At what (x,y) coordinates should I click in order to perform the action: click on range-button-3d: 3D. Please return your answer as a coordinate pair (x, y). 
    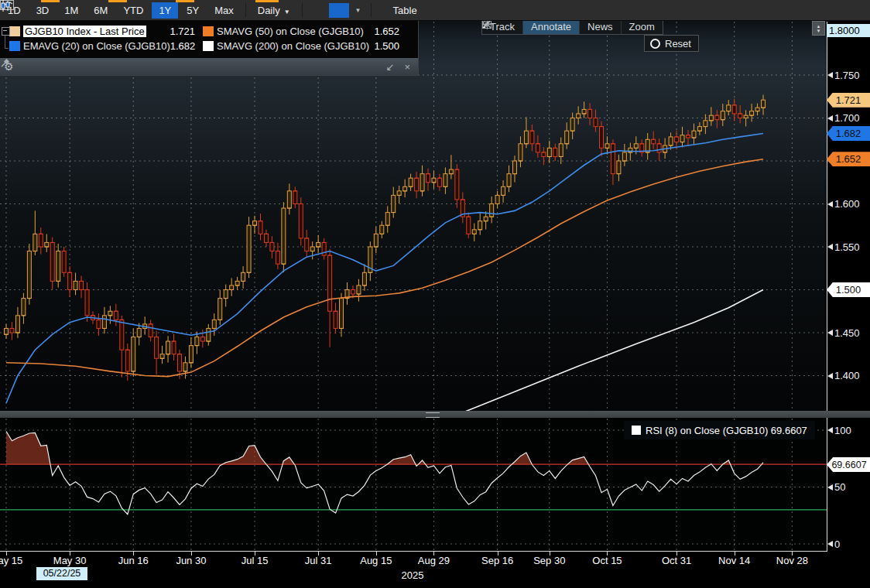
    Looking at the image, I should click on (43, 11).